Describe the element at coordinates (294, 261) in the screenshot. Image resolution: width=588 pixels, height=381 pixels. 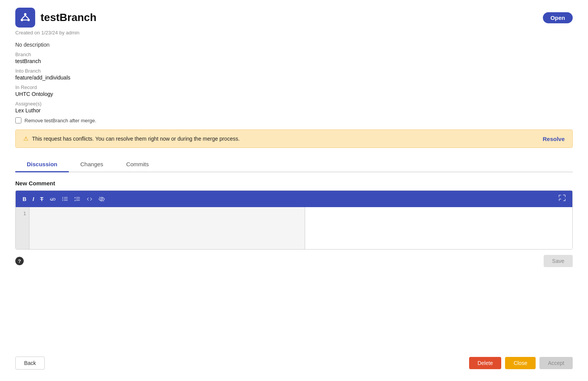
I see `comment-actions-row: ? Save` at that location.